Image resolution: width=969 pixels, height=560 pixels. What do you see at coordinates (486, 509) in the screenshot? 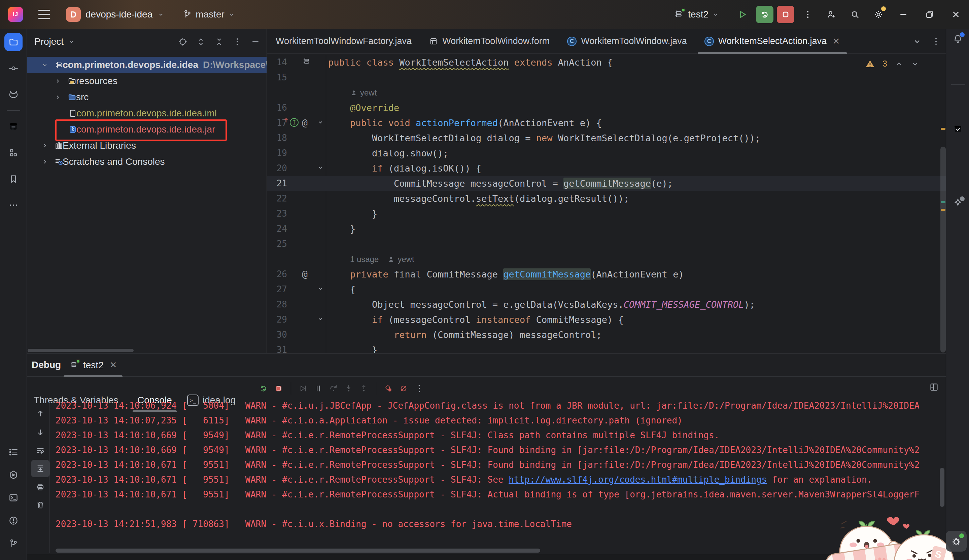
I see `log-line` at bounding box center [486, 509].